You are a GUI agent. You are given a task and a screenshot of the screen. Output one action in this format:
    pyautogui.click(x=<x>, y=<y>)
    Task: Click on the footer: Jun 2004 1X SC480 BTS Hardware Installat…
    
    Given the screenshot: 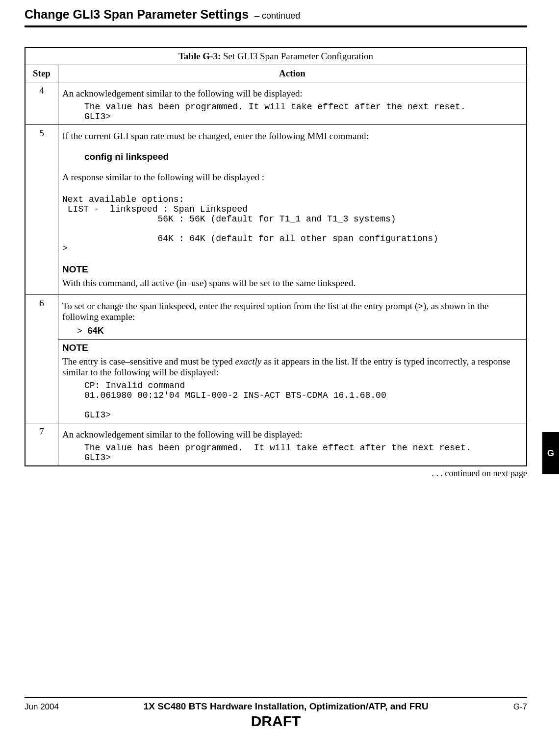 What is the action you would take?
    pyautogui.click(x=276, y=713)
    